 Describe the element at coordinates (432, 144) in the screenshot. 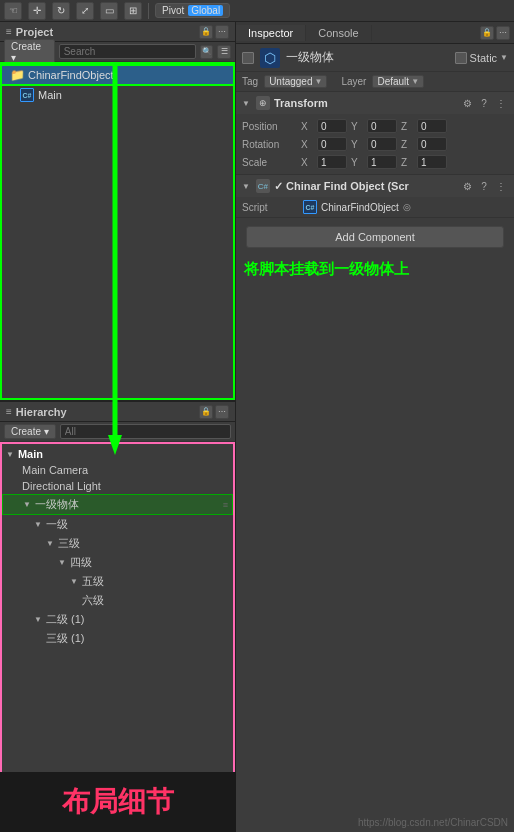

I see `rotation-z-input` at that location.